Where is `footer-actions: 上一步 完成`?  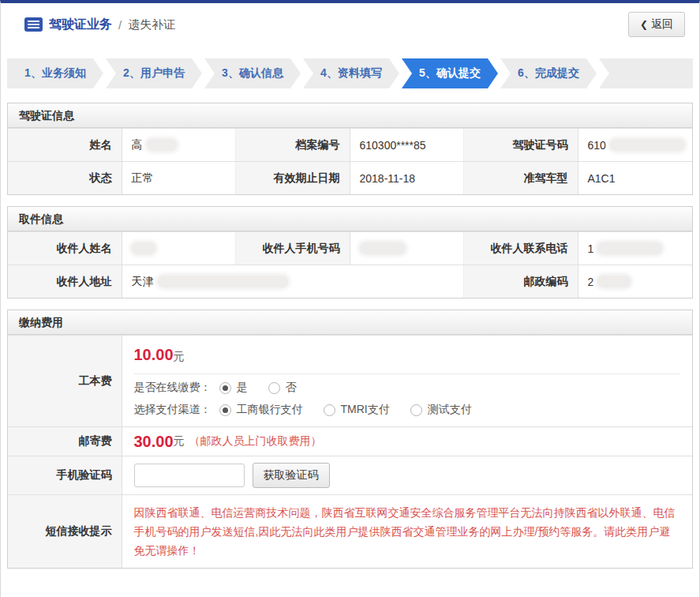 footer-actions: 上一步 完成 is located at coordinates (350, 588).